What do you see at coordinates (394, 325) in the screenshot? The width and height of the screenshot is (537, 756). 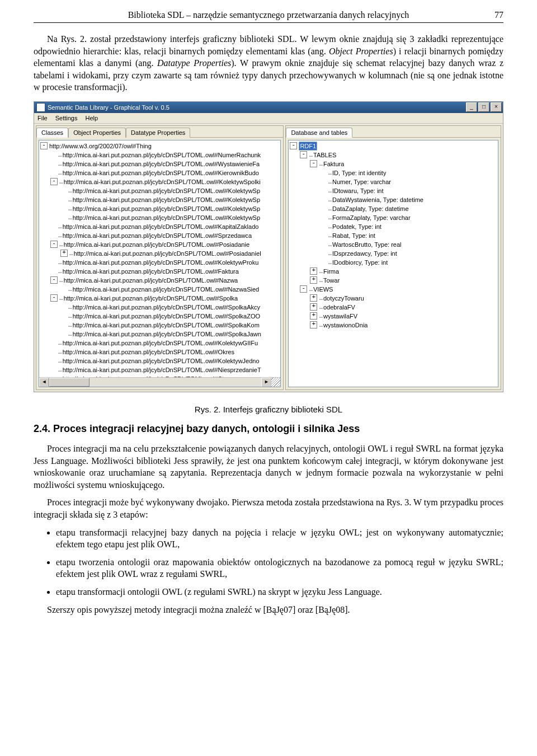 I see `tree-node: +…wystawionoDnia` at bounding box center [394, 325].